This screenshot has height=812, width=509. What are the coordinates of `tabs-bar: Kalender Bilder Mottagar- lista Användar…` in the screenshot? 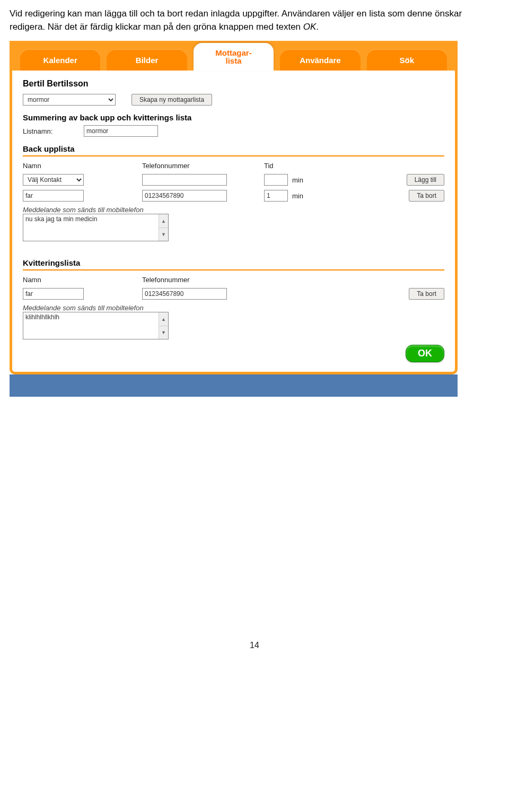 It's located at (233, 56).